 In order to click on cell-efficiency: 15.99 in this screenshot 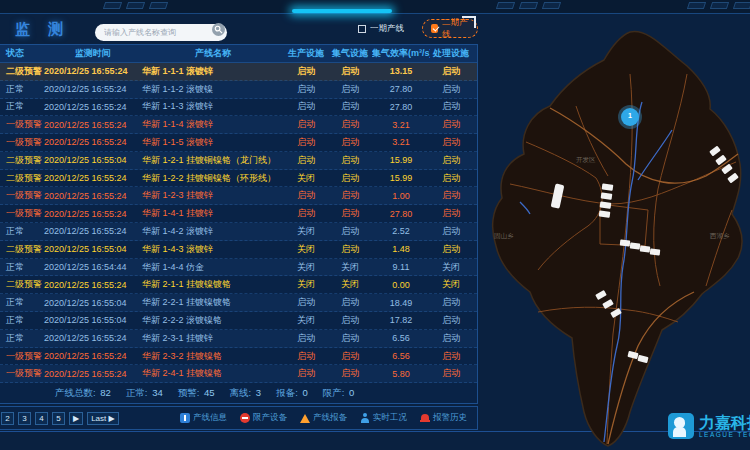, I will do `click(401, 160)`.